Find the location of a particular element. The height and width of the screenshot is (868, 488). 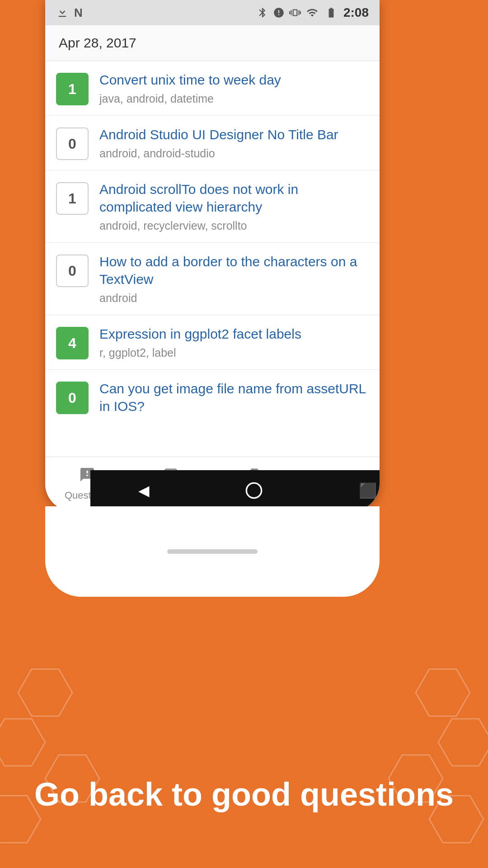

hex-decoration-left is located at coordinates (63, 755).